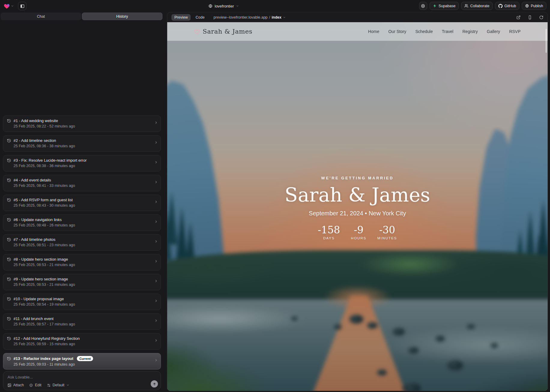  What do you see at coordinates (59, 385) in the screenshot?
I see `mode-label: Default` at bounding box center [59, 385].